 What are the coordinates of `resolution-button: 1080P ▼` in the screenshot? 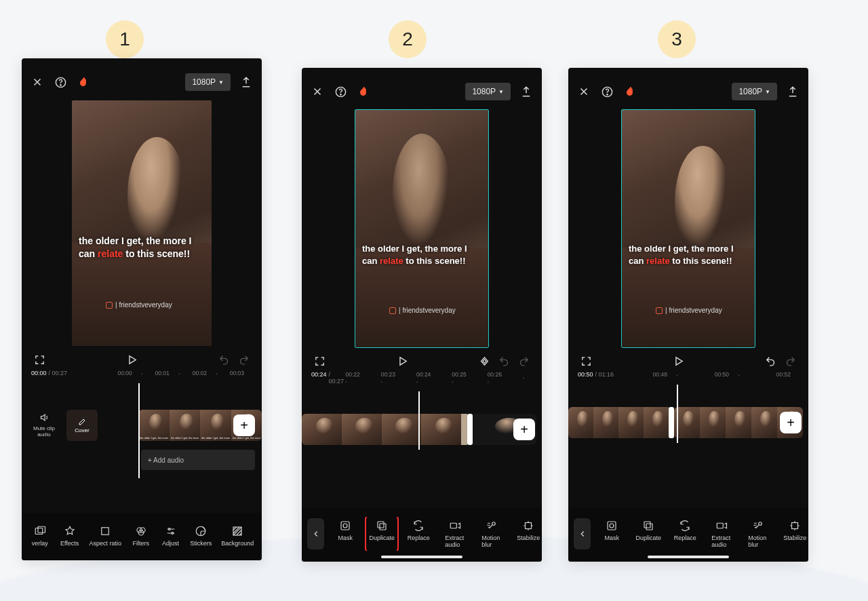 It's located at (208, 82).